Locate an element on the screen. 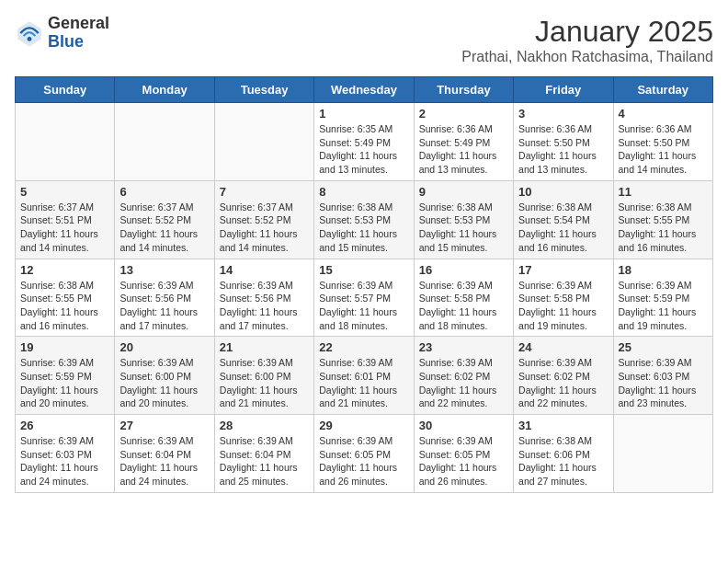 This screenshot has width=728, height=563. calendar-cell: 15Sunrise: 6:39 AMSunset: 5:57 PMDayligh… is located at coordinates (364, 298).